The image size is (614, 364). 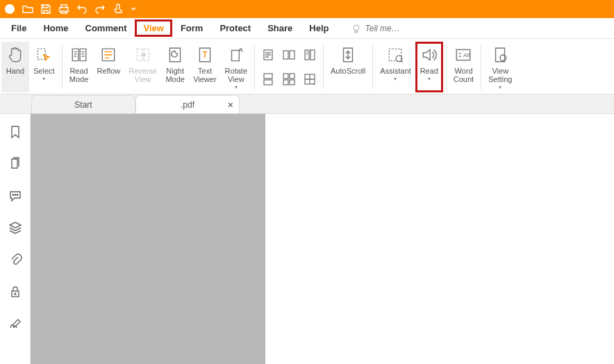 I want to click on reverse-view-label: Reverse View, so click(x=143, y=75).